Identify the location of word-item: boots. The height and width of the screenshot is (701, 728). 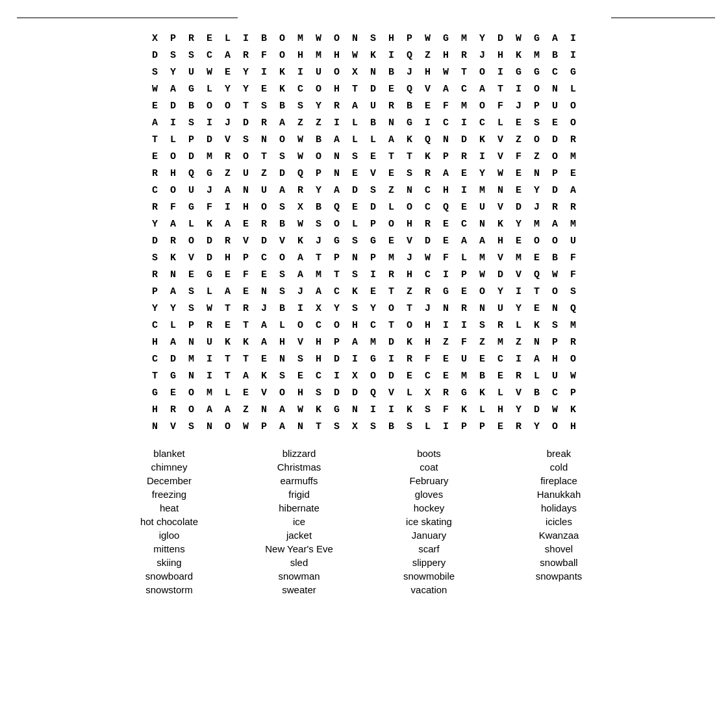
(429, 453).